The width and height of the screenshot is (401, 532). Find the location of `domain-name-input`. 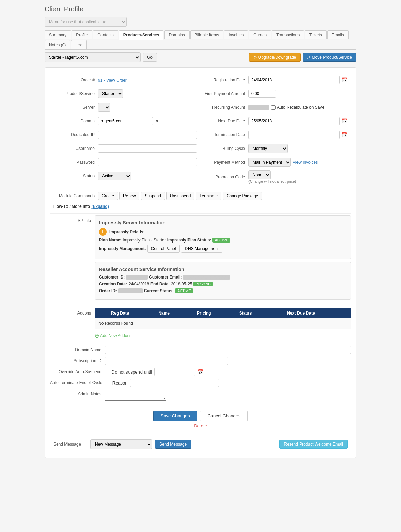

domain-name-input is located at coordinates (228, 350).